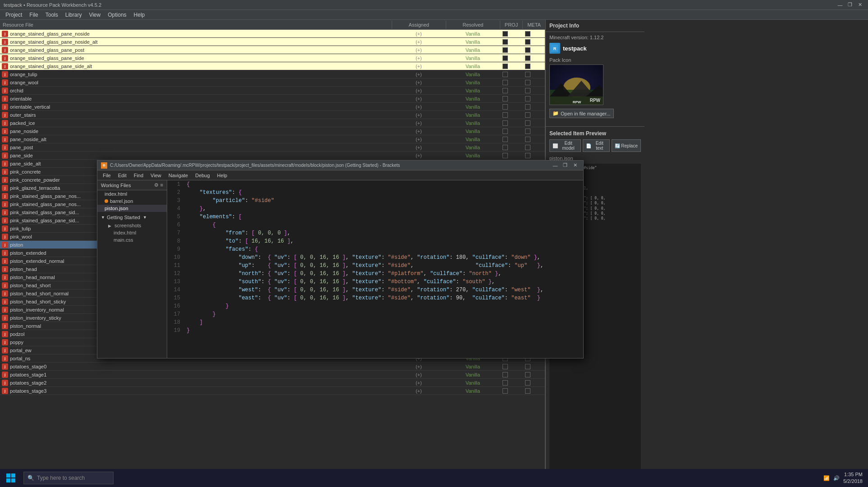 The image size is (868, 487). Describe the element at coordinates (272, 107) in the screenshot. I see `table-row: j orientable_vertical (+) Vanilla` at that location.